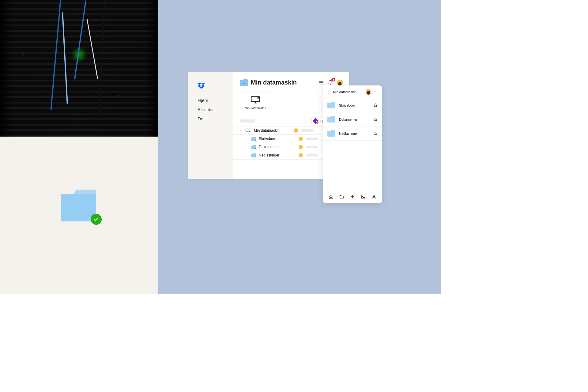 This screenshot has width=588, height=392. I want to click on account-icon, so click(374, 197).